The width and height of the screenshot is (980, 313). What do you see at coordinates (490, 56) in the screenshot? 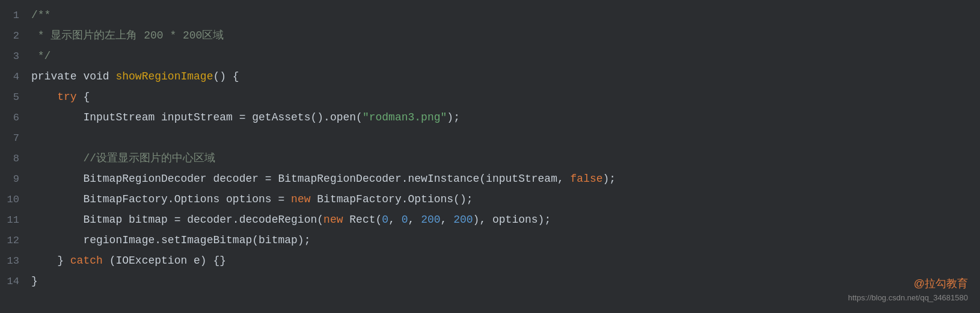
I see `code-line: 3 */` at bounding box center [490, 56].